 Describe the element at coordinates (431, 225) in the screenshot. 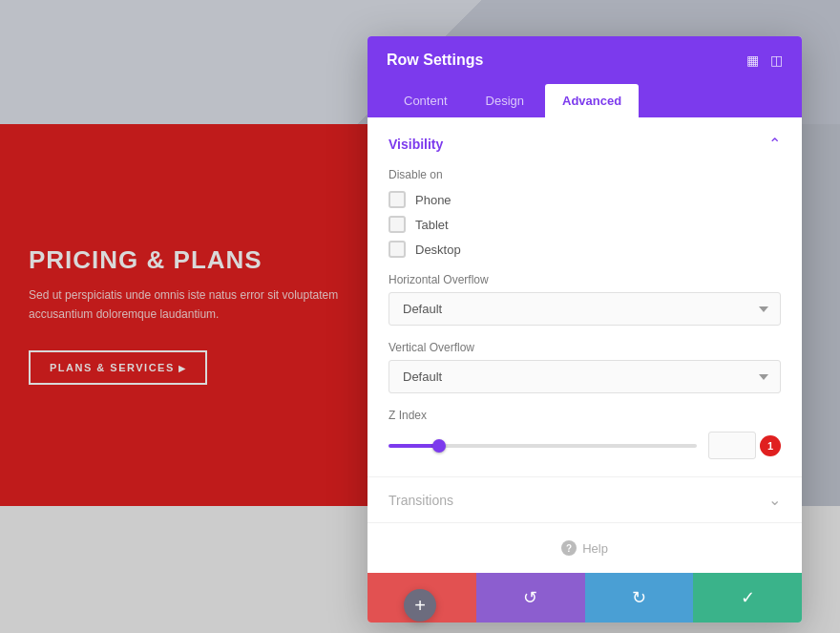

I see `checkbox-tablet-label: Tablet` at that location.